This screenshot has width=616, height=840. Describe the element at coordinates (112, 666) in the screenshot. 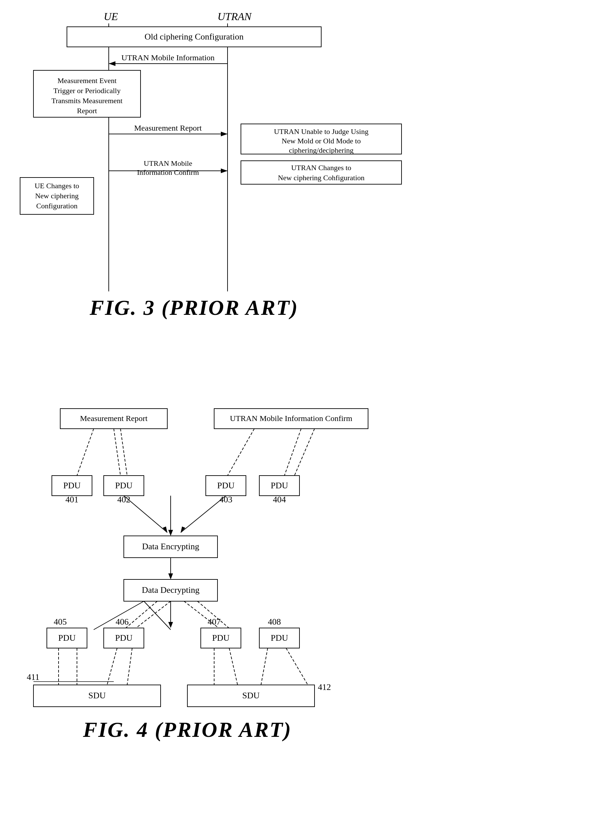

I see `line-pdu406-sdu411a` at that location.